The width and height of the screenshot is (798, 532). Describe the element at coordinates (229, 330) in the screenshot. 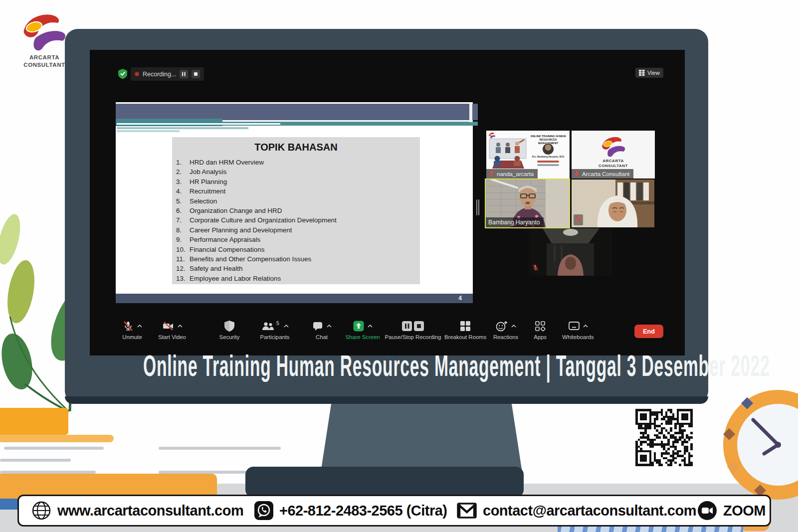

I see `toolbar-security: Security` at that location.